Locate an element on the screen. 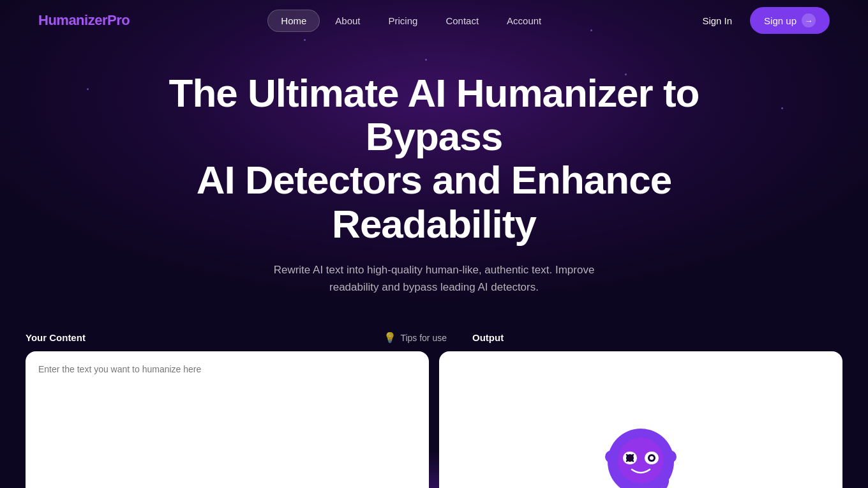 The height and width of the screenshot is (488, 868). text-input is located at coordinates (227, 426).